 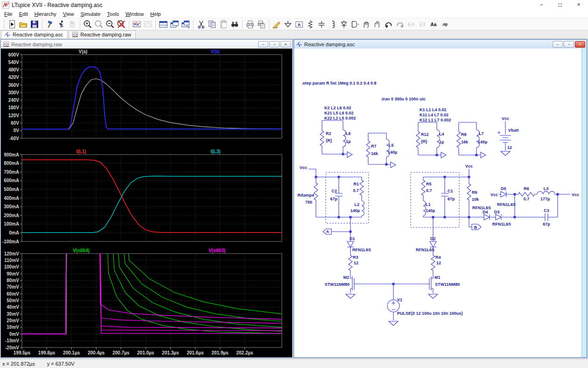 What do you see at coordinates (575, 195) in the screenshot?
I see `schematic-label: Vcc` at bounding box center [575, 195].